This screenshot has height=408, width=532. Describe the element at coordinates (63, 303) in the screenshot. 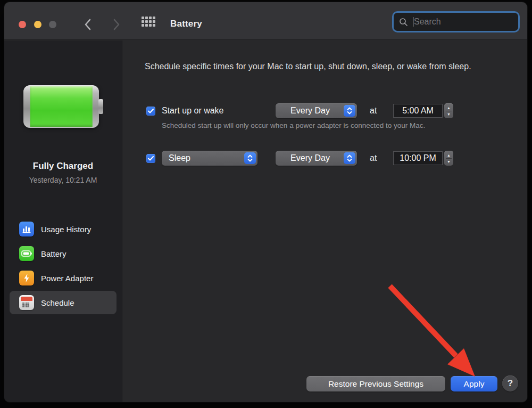

I see `sidebar-item-schedule: Schedule` at that location.